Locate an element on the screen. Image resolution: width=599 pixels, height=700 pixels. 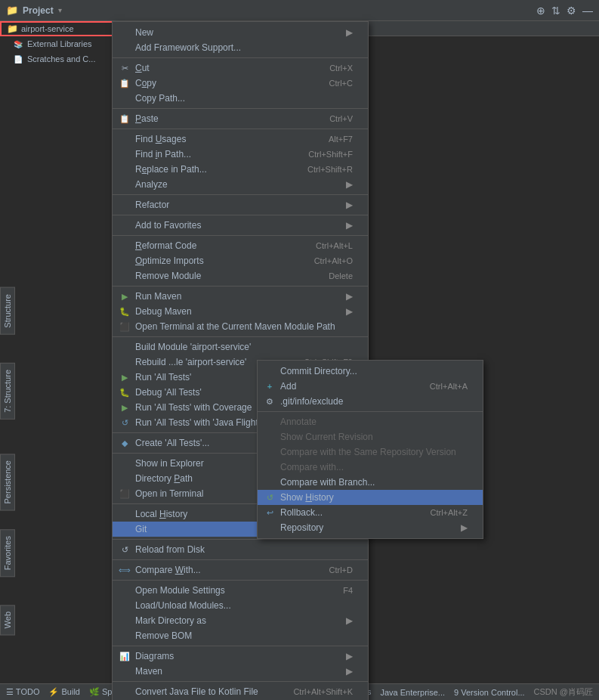
menu-item-label: Remove Module is located at coordinates (168, 276).